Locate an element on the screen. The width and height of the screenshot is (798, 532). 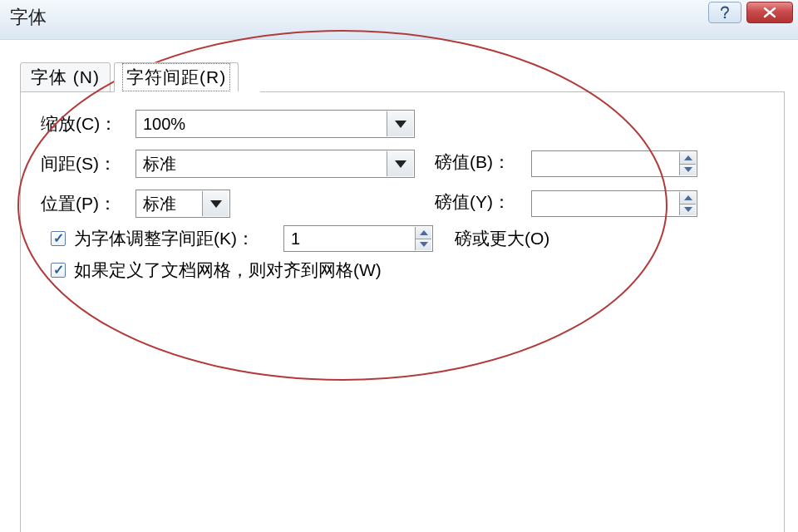
spacing-label: 间距(S)： is located at coordinates (88, 164).